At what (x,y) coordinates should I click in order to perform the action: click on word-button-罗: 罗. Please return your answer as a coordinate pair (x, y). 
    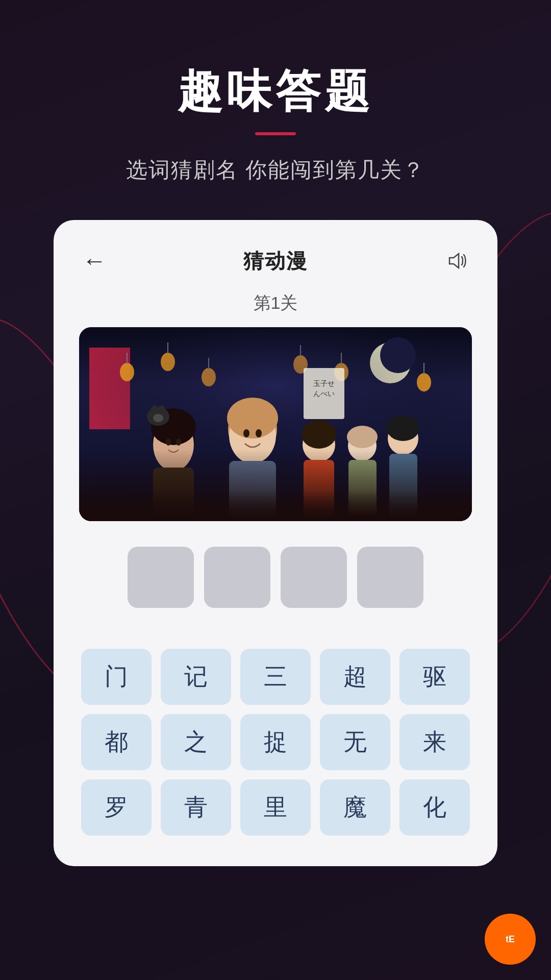
    Looking at the image, I should click on (116, 807).